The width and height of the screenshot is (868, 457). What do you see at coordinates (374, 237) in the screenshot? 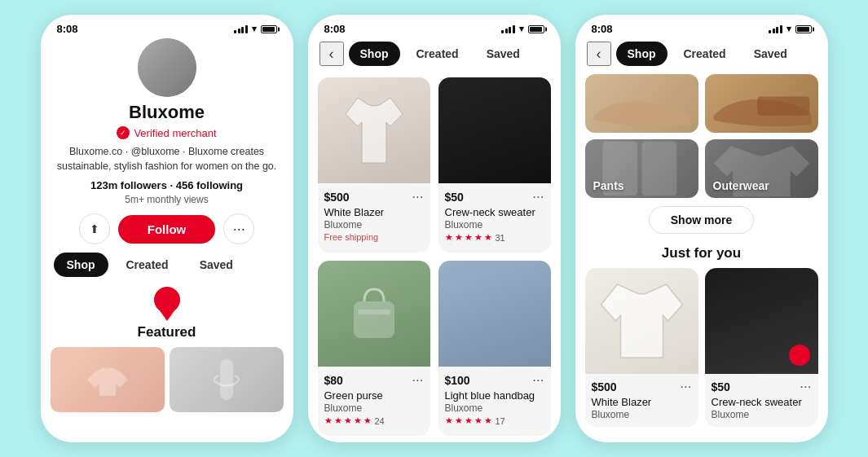
I see `product-shipping-blazer: Free shipping` at bounding box center [374, 237].